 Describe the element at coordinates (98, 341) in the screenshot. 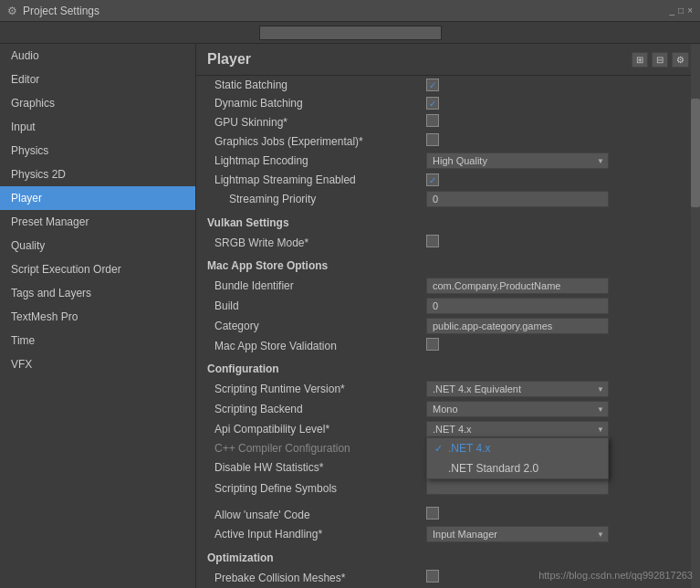

I see `sidebar-item-time: Time` at that location.